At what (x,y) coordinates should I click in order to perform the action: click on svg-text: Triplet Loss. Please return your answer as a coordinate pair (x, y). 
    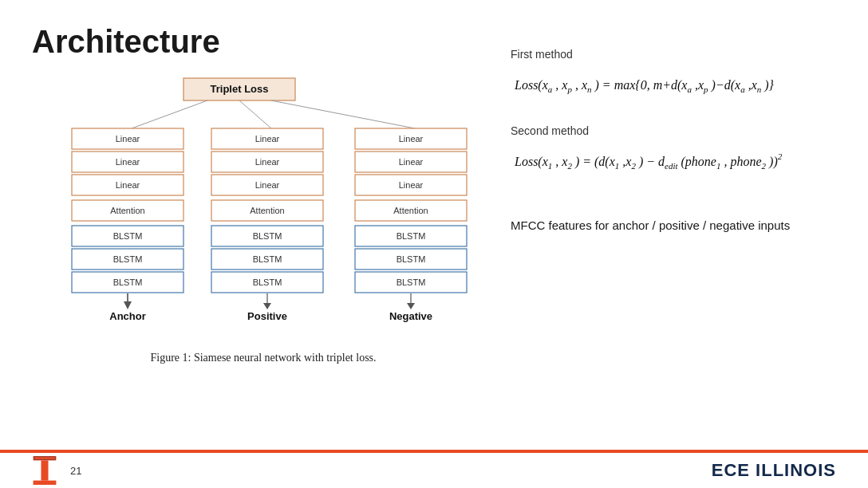
    Looking at the image, I should click on (239, 89).